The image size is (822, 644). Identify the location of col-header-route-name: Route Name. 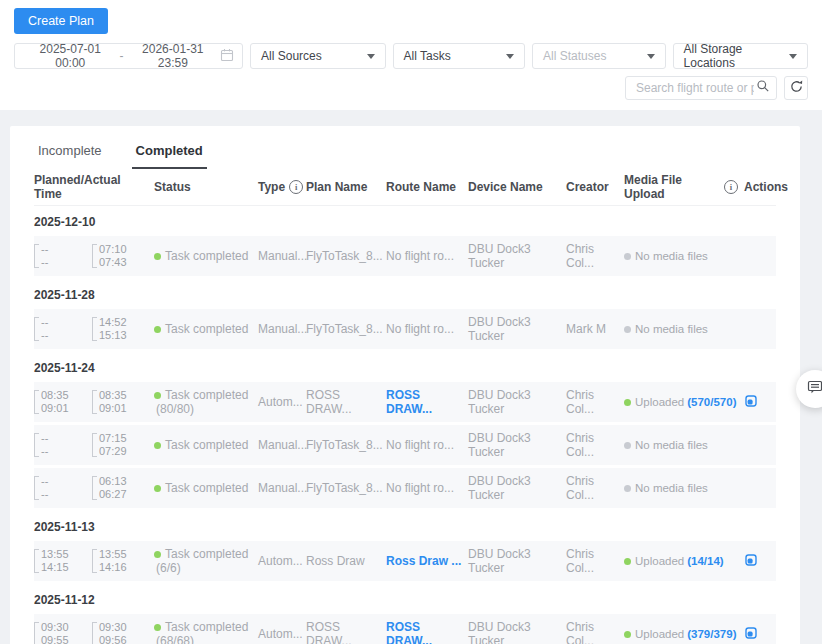
(427, 187).